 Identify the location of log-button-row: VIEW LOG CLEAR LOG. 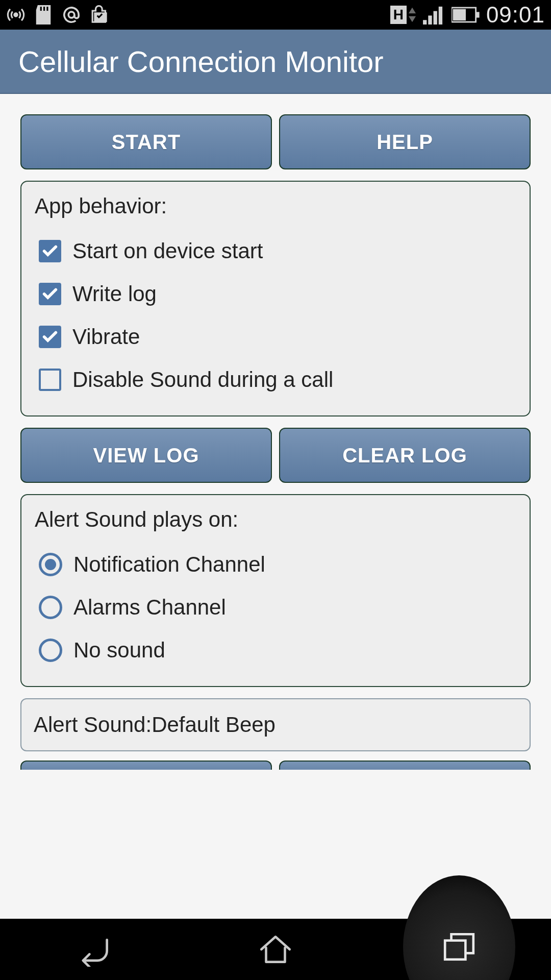
(276, 455).